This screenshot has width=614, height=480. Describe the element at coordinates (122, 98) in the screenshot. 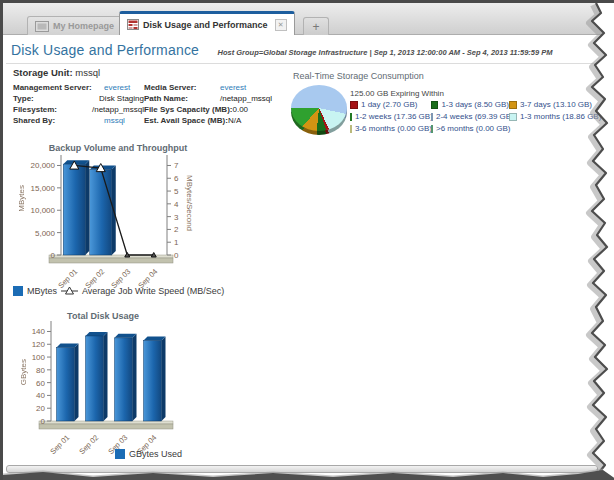

I see `type-value: Disk Staging` at that location.